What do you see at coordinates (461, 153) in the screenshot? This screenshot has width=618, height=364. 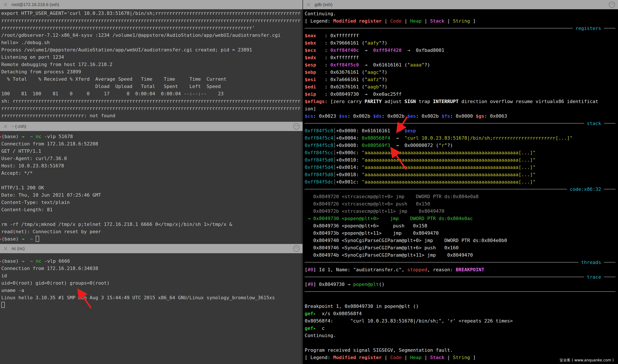 I see `terminal-line: 0xff84f5cc│+0x000c: "aaaaaaaaaaaaaaaaaaa…` at bounding box center [461, 153].